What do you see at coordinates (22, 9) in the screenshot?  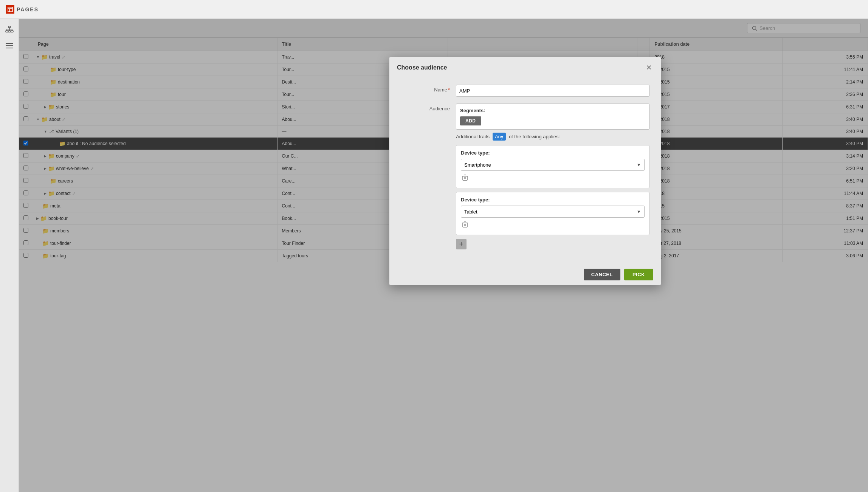 I see `app-logo: PAGES` at bounding box center [22, 9].